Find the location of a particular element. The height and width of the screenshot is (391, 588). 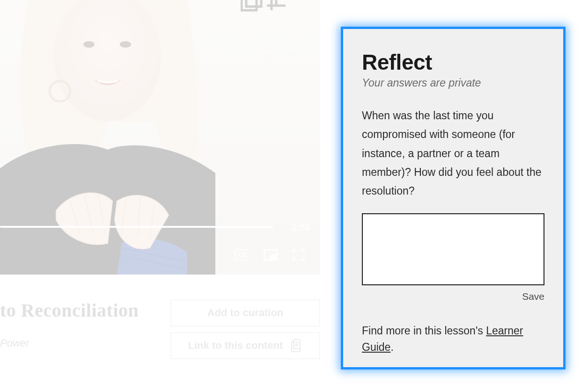

fullscreen-icon is located at coordinates (299, 255).